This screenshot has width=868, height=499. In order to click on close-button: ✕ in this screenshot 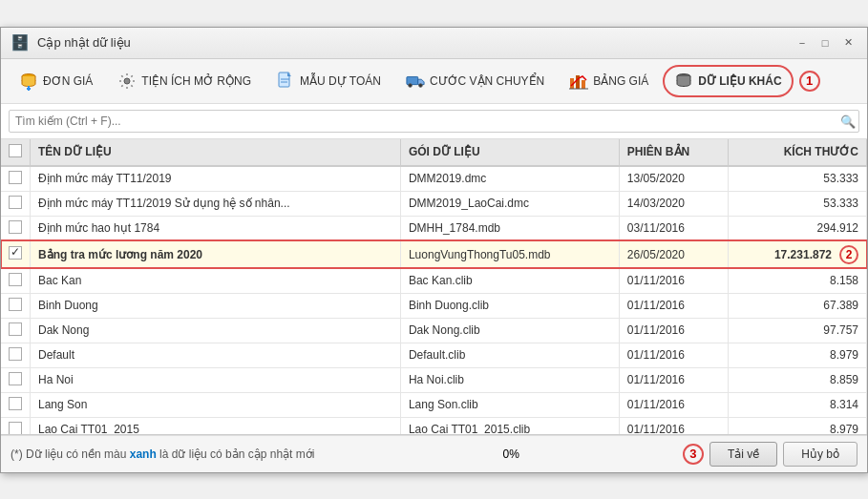, I will do `click(848, 43)`.